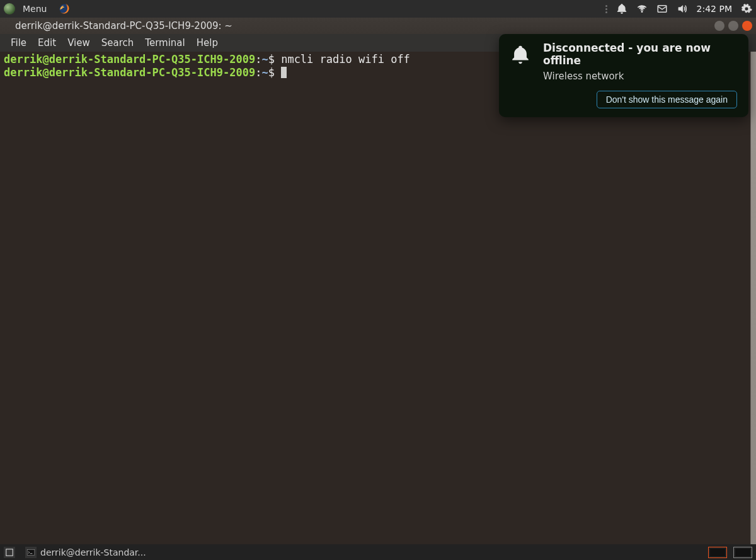 The height and width of the screenshot is (560, 756). Describe the element at coordinates (345, 59) in the screenshot. I see `command-text: nmcli radio wifi off` at that location.